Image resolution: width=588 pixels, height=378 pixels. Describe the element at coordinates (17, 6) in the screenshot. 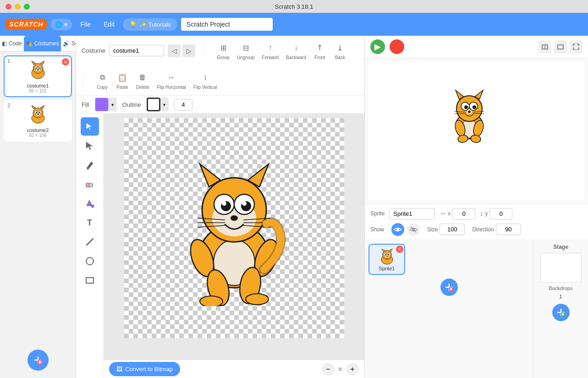

I see `window-controls` at that location.